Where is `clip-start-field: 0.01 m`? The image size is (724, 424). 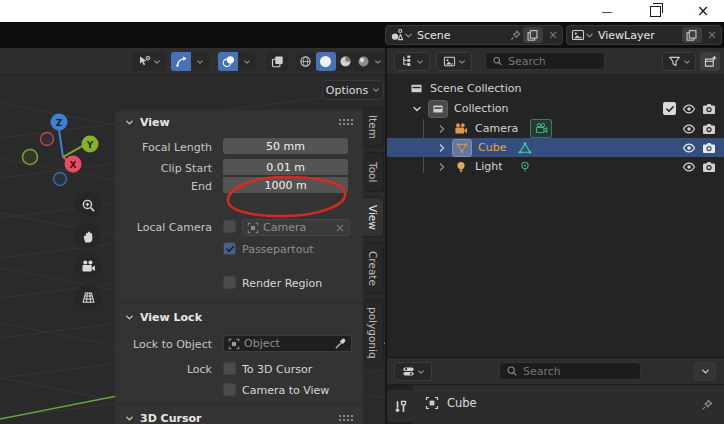
clip-start-field: 0.01 m is located at coordinates (286, 167).